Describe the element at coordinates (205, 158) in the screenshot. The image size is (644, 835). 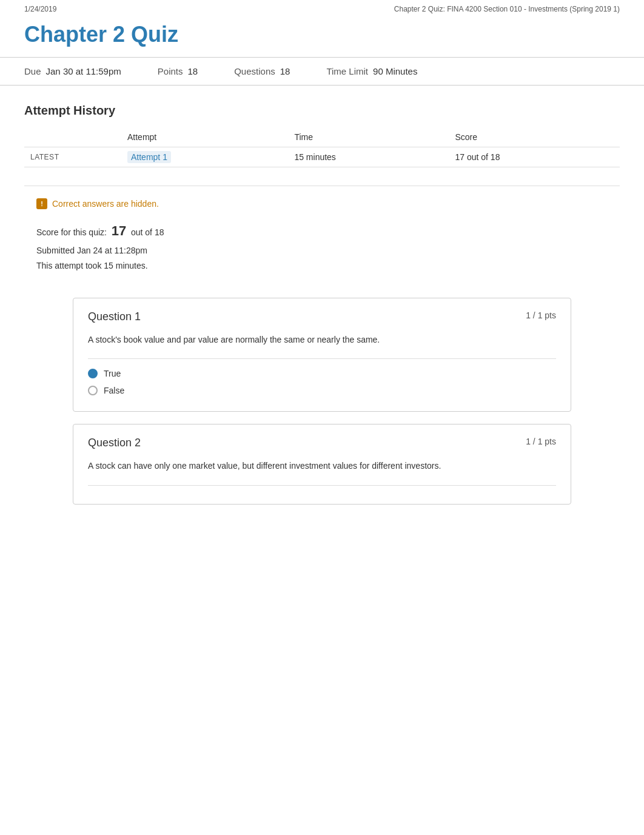
I see `attempt-link-cell: Attempt 1` at that location.